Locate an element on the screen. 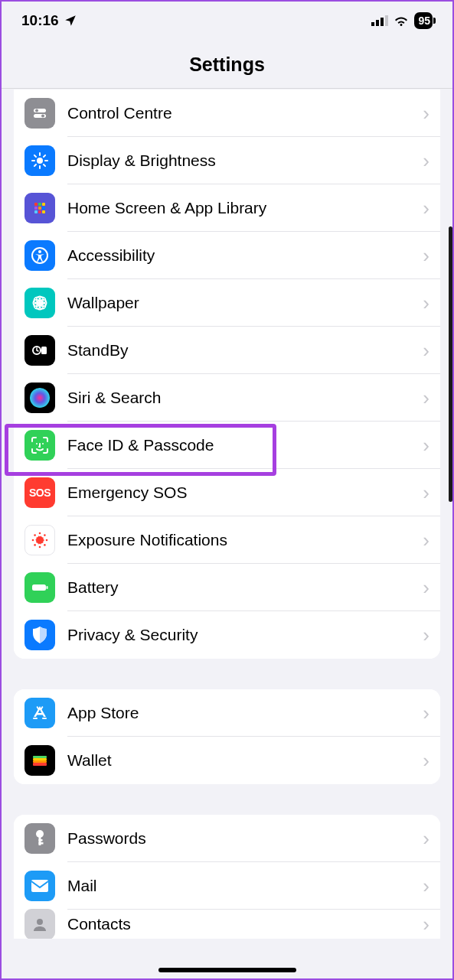 The image size is (454, 980). row-label: Mail is located at coordinates (245, 886).